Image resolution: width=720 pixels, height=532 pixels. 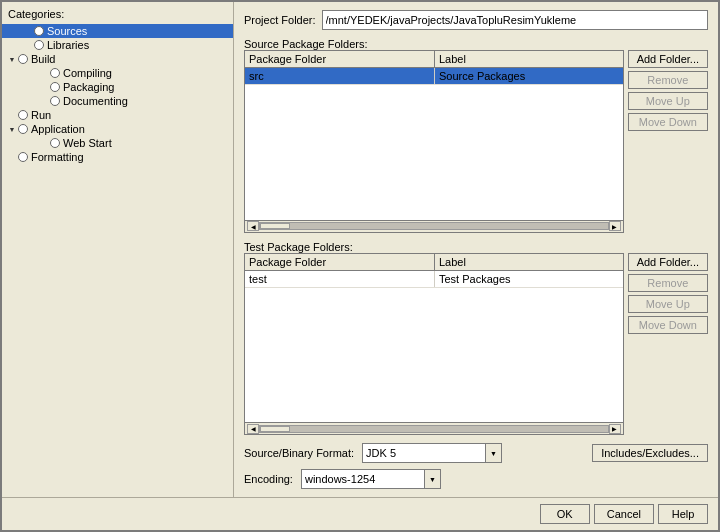 I want to click on sidebar-item-label: Libraries, so click(x=68, y=45).